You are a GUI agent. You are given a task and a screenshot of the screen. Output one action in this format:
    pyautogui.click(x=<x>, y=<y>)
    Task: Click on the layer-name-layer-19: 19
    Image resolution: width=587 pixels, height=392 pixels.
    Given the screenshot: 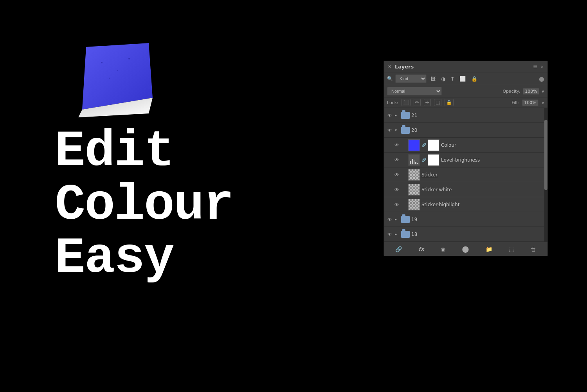 What is the action you would take?
    pyautogui.click(x=478, y=219)
    